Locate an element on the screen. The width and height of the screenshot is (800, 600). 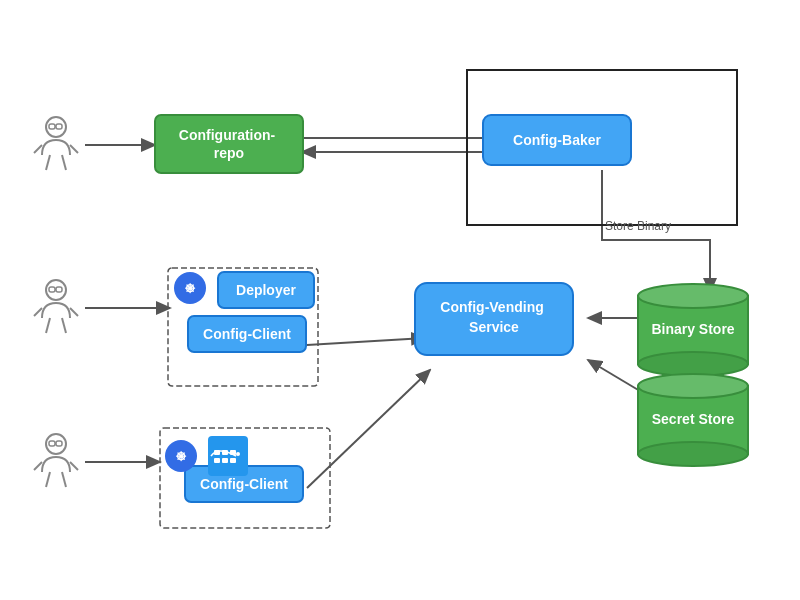
secret-store-cylinder-top is located at coordinates (693, 386).